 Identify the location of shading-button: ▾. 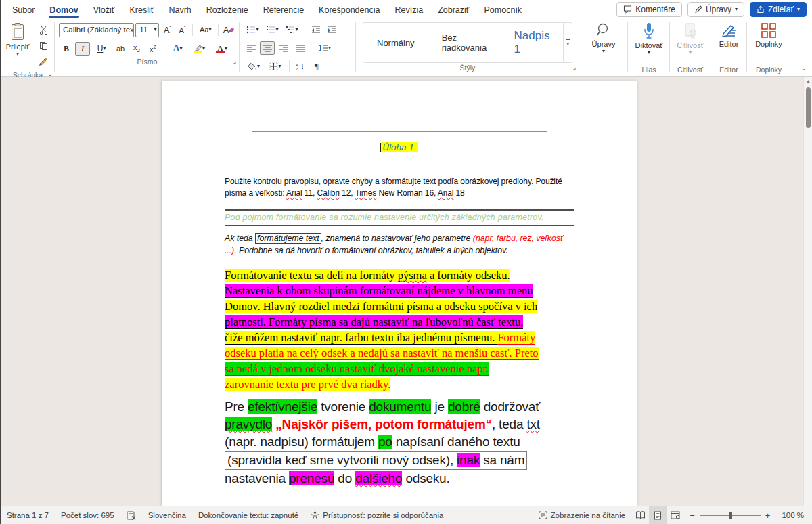
(254, 66).